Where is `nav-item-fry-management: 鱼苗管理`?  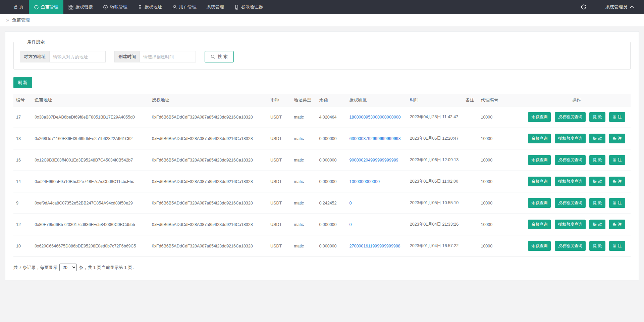 nav-item-fry-management: 鱼苗管理 is located at coordinates (46, 7).